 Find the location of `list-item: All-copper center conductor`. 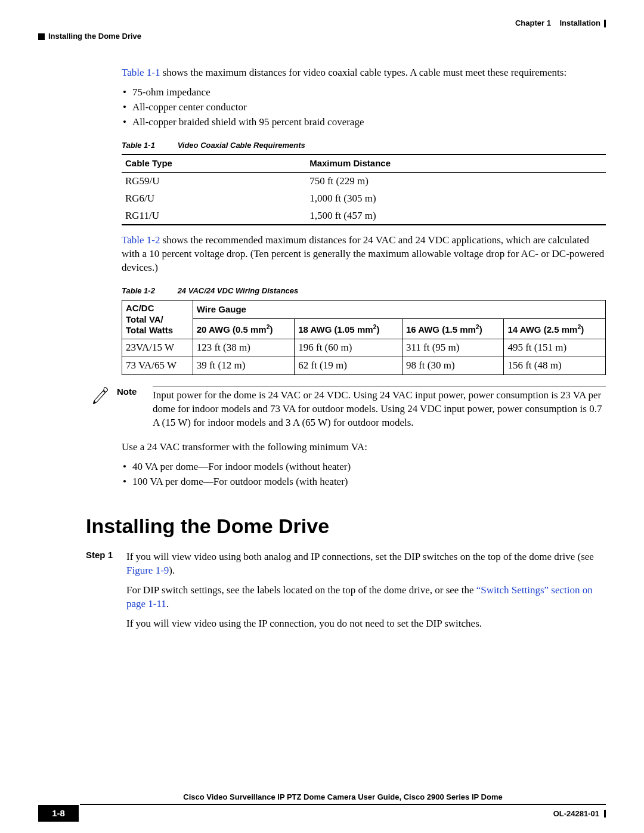

list-item: All-copper center conductor is located at coordinates (370, 107).